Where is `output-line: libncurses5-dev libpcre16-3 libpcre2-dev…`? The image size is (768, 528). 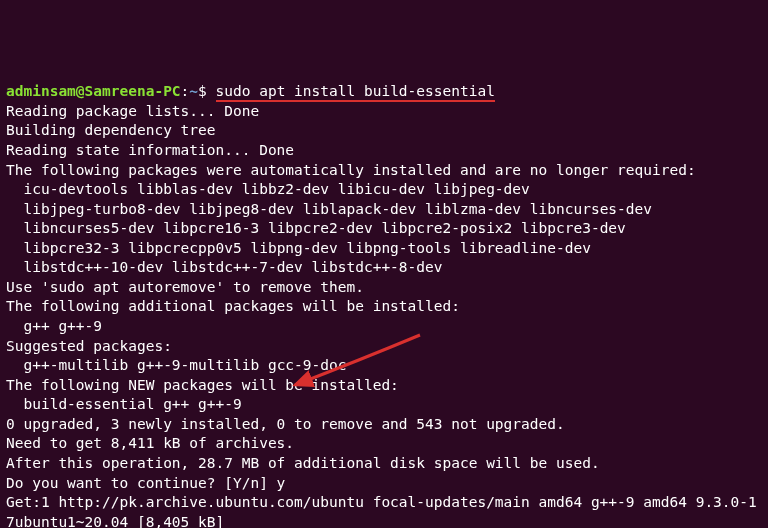 output-line: libncurses5-dev libpcre16-3 libpcre2-dev… is located at coordinates (316, 228).